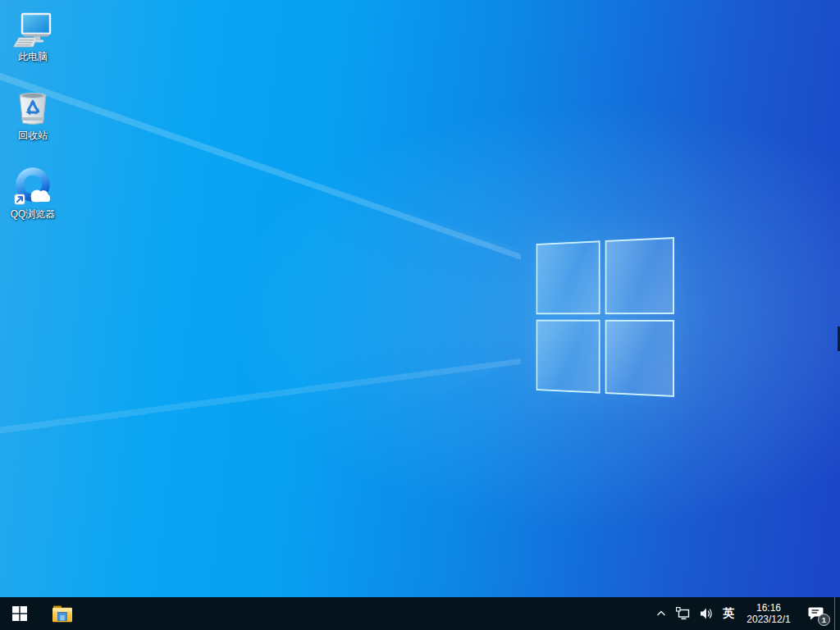 Image resolution: width=840 pixels, height=630 pixels. Describe the element at coordinates (605, 317) in the screenshot. I see `windows-flag-logo` at that location.